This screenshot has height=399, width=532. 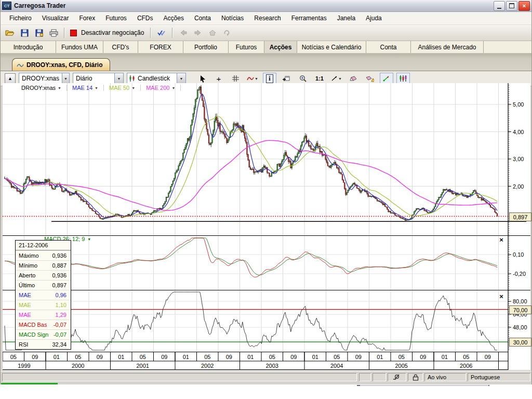 What do you see at coordinates (309, 18) in the screenshot?
I see `menu-item-ferramentas: Ferramentas` at bounding box center [309, 18].